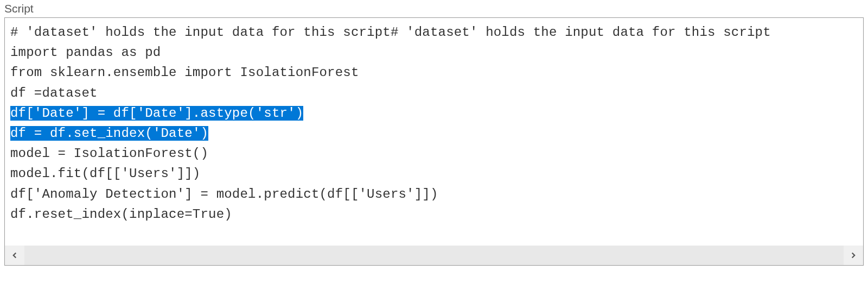  Describe the element at coordinates (434, 235) in the screenshot. I see `code-line` at that location.